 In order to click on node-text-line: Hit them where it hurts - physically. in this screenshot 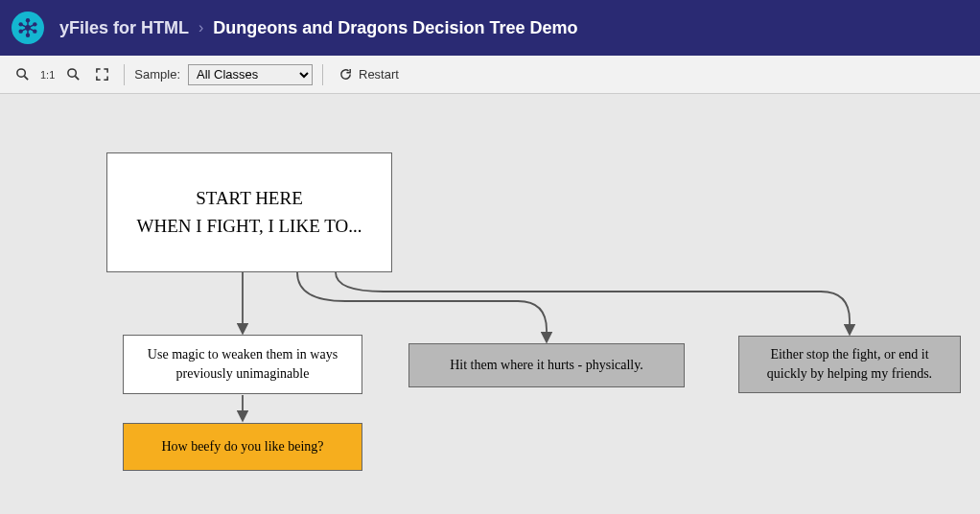, I will do `click(547, 365)`.